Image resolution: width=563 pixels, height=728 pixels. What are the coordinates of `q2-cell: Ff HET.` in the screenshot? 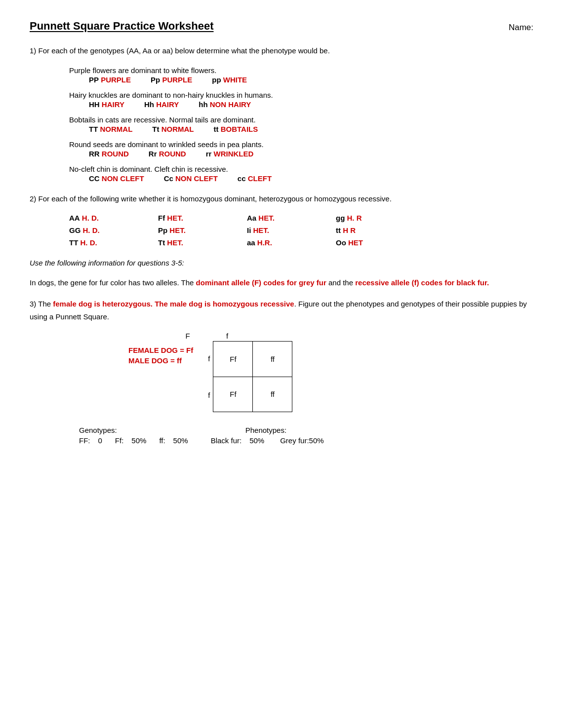 It's located at (202, 218).